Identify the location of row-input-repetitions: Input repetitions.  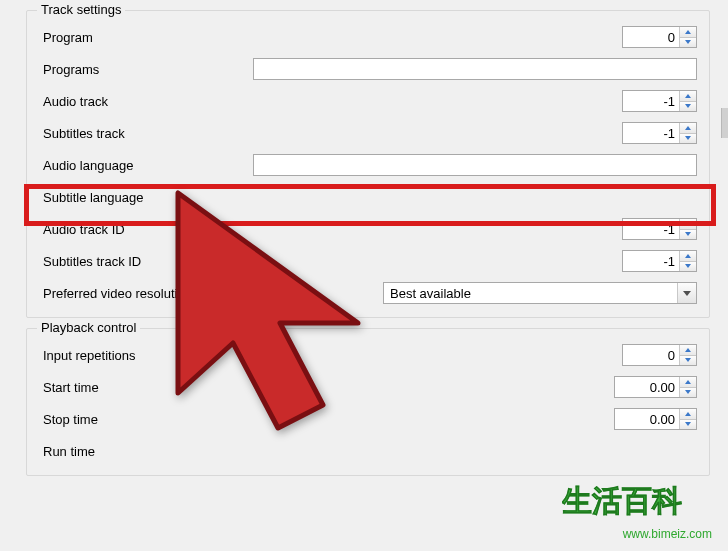
(368, 355).